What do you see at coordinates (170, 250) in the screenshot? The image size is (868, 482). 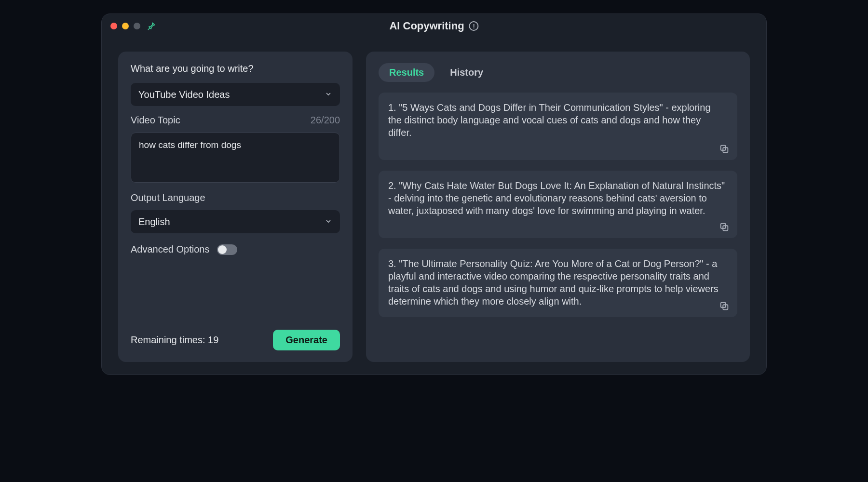 I see `advanced-options-label: Advanced Options` at bounding box center [170, 250].